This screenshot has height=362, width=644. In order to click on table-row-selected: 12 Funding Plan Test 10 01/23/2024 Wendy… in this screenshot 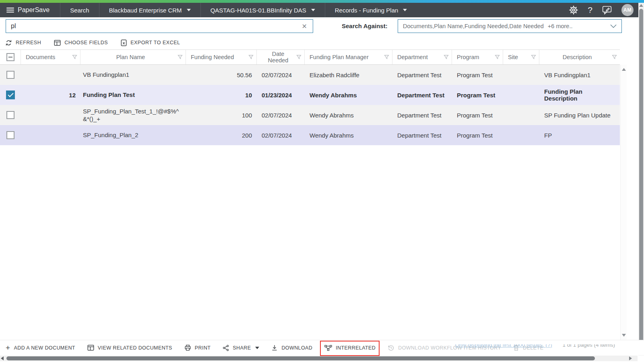, I will do `click(310, 95)`.